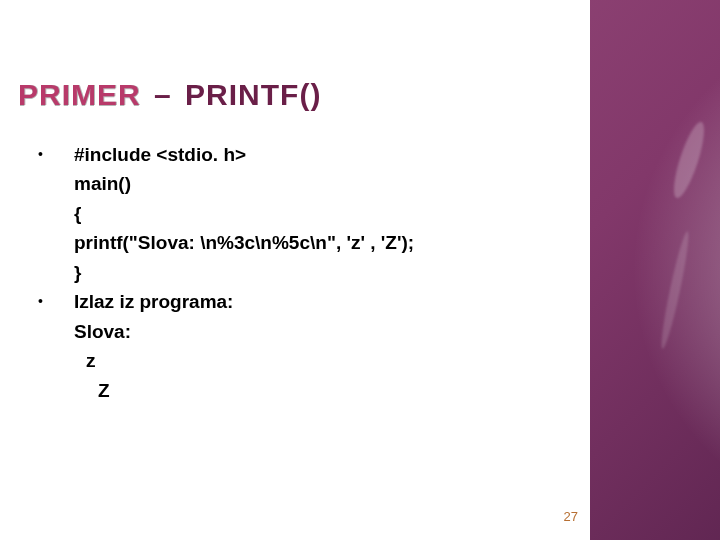 The width and height of the screenshot is (720, 540). I want to click on title-dash: –, so click(163, 94).